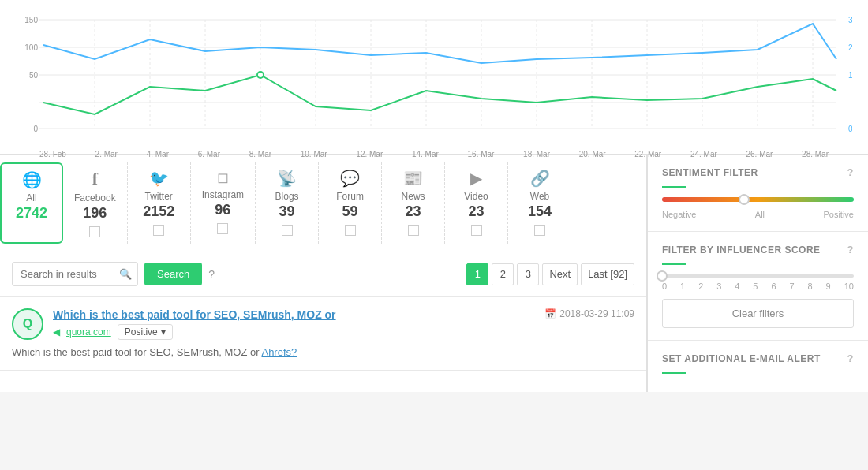 This screenshot has width=868, height=470. Describe the element at coordinates (540, 196) in the screenshot. I see `source-label-web: Web` at that location.